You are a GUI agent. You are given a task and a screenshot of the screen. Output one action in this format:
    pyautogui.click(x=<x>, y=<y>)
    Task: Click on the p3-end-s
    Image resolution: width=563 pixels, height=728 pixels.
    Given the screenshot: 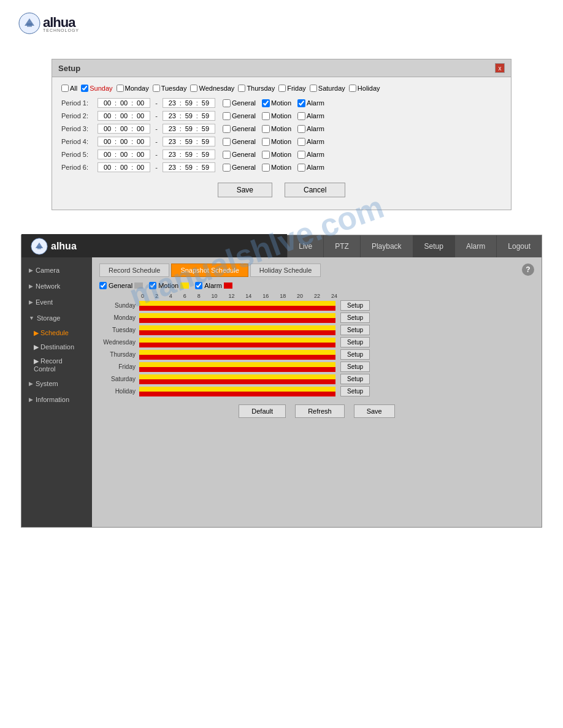 What is the action you would take?
    pyautogui.click(x=205, y=129)
    